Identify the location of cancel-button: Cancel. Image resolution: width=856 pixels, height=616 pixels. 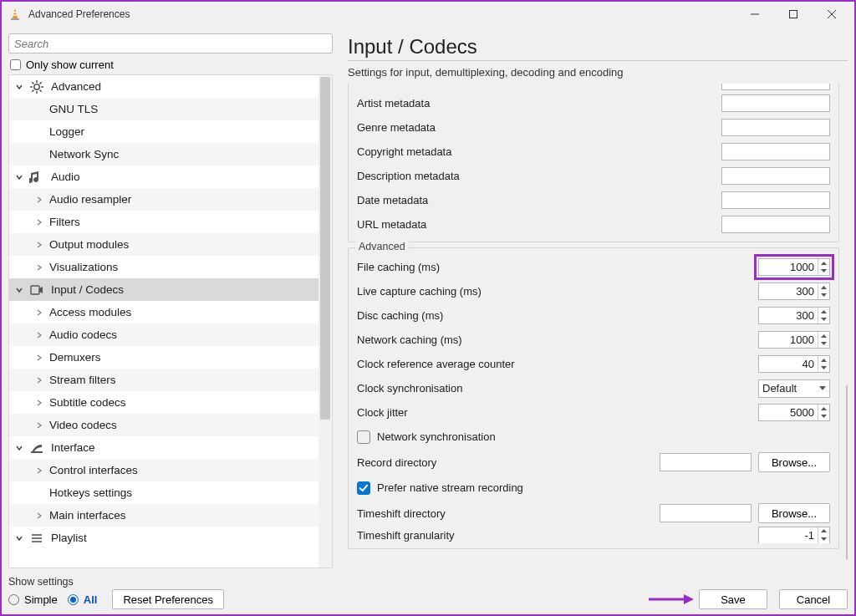
(813, 599).